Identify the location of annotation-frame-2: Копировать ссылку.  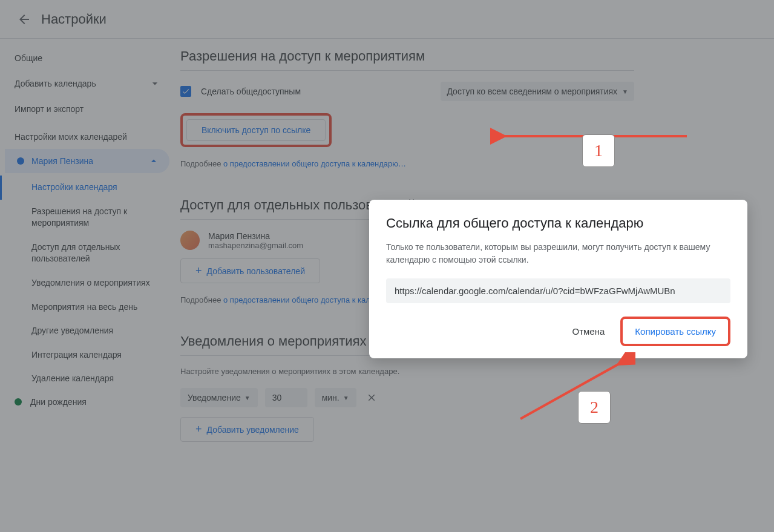
(675, 332).